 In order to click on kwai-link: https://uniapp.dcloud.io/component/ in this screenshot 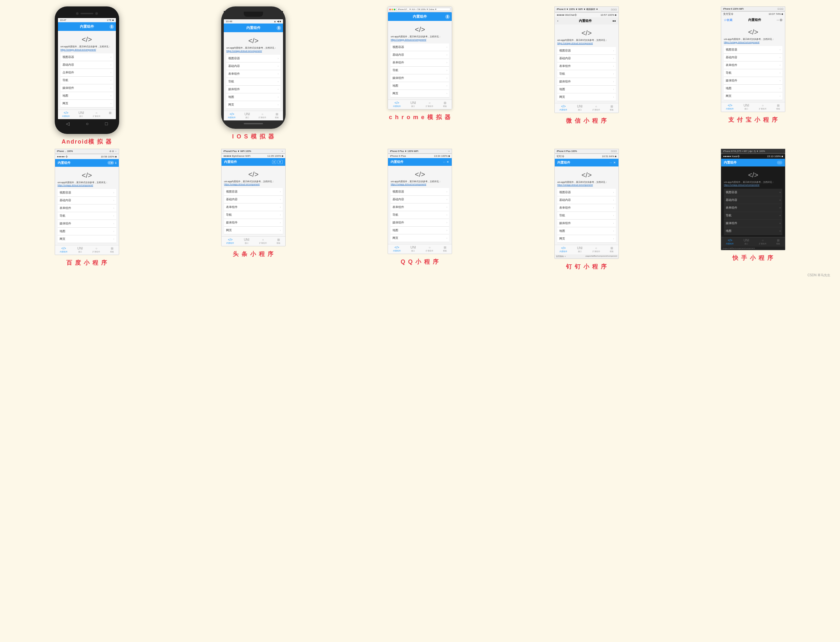, I will do `click(741, 185)`.